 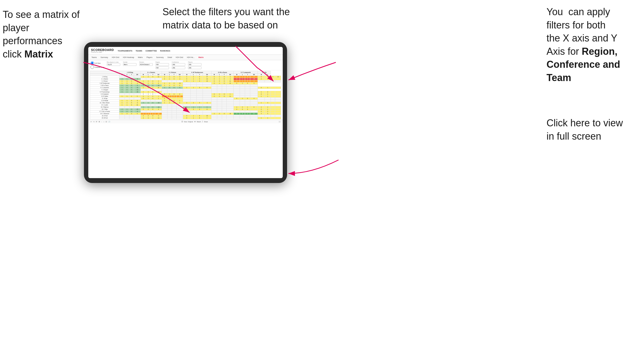 What do you see at coordinates (104, 57) in the screenshot?
I see `tab-summary: Summary` at bounding box center [104, 57].